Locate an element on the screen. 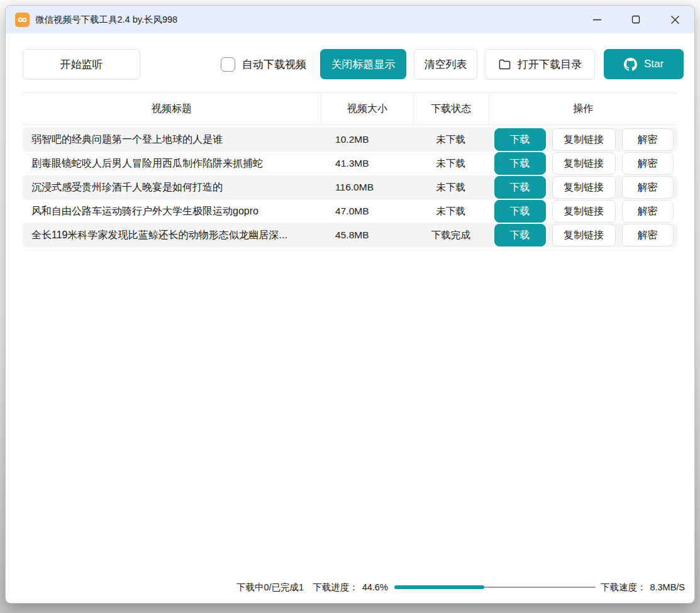 The height and width of the screenshot is (613, 700). row-video-title: 沉浸式感受贵州珍酒千人晚宴是如何打造的 is located at coordinates (172, 187).